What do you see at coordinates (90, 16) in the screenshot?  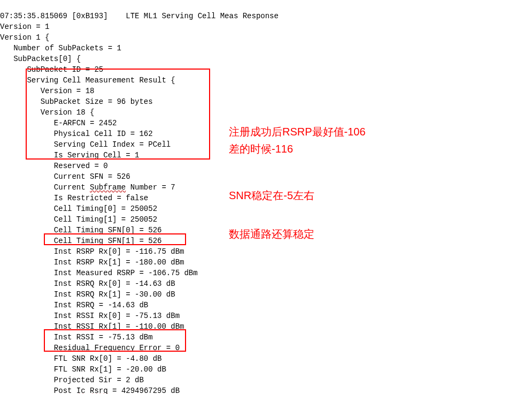 I see `log-code: [0xB193]` at bounding box center [90, 16].